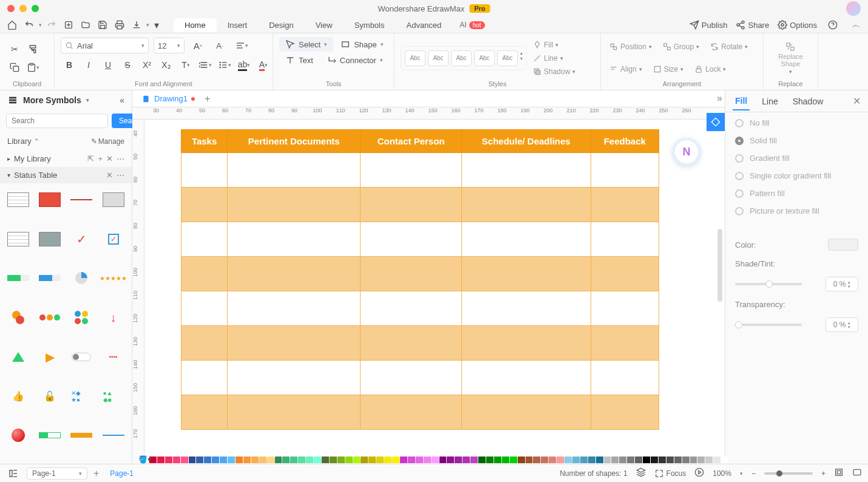 This screenshot has width=868, height=482. Describe the element at coordinates (362, 44) in the screenshot. I see `shape-tool: Shape▾` at that location.